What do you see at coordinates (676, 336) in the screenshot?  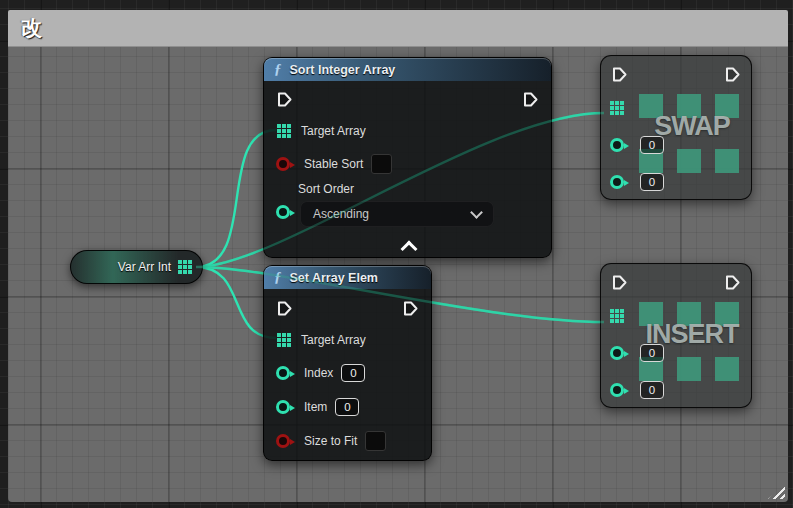 I see `node-insert: INSERT 0 0` at bounding box center [676, 336].